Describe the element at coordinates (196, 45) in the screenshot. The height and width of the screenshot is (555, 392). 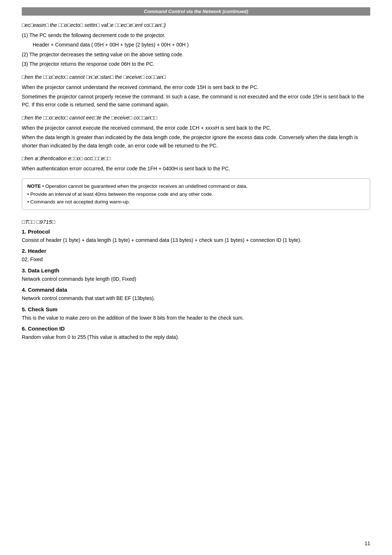
I see `section-decreasing: □ec□easin□ the □□o□ecto□ settin□ val□e □…` at that location.